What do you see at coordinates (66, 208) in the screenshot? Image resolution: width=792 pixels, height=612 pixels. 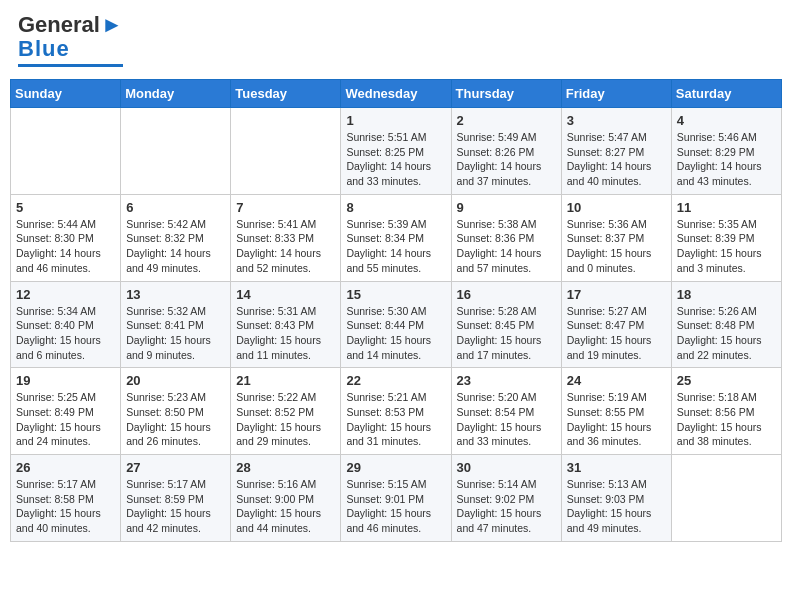 I see `day-number: 5` at bounding box center [66, 208].